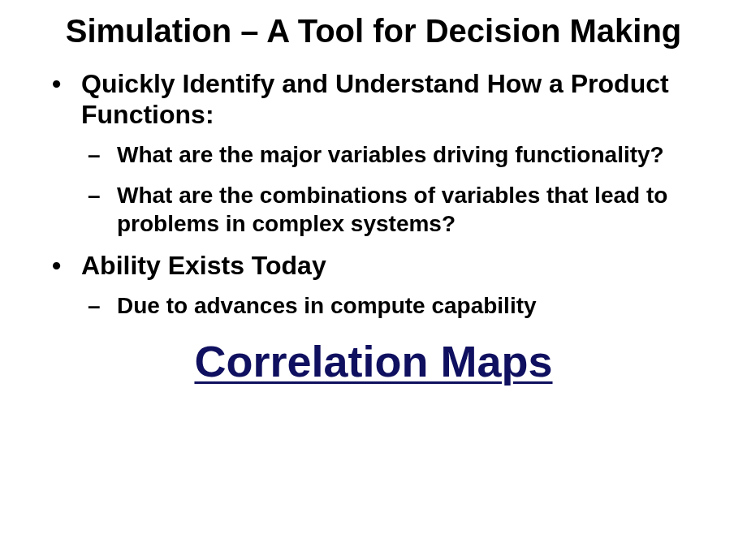 The width and height of the screenshot is (747, 560). What do you see at coordinates (394, 155) in the screenshot?
I see `list-item: What are the major variables driving fun…` at bounding box center [394, 155].